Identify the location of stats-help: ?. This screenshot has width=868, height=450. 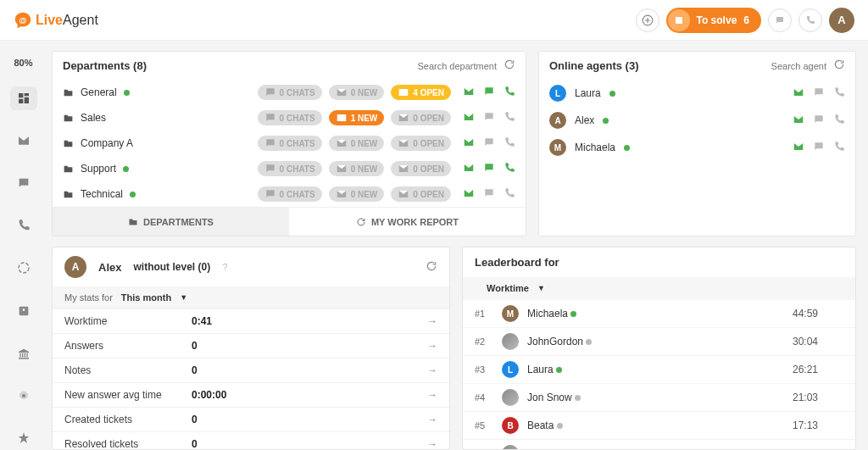
(225, 267).